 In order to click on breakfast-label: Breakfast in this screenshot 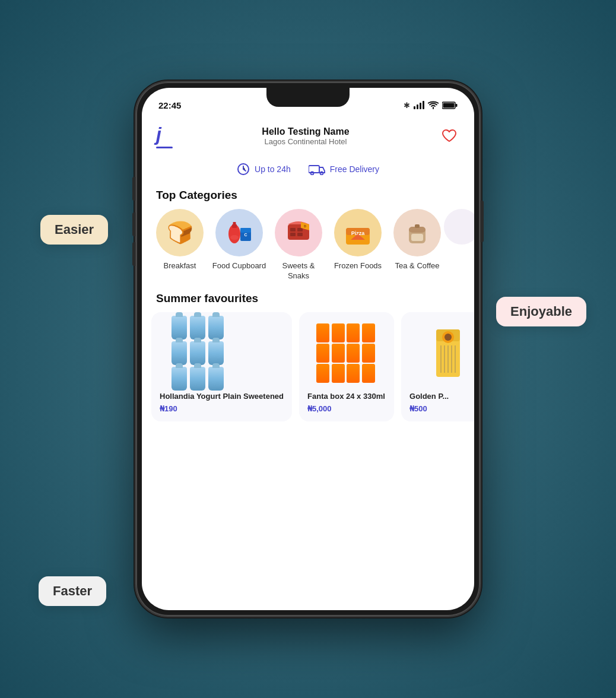, I will do `click(180, 266)`.